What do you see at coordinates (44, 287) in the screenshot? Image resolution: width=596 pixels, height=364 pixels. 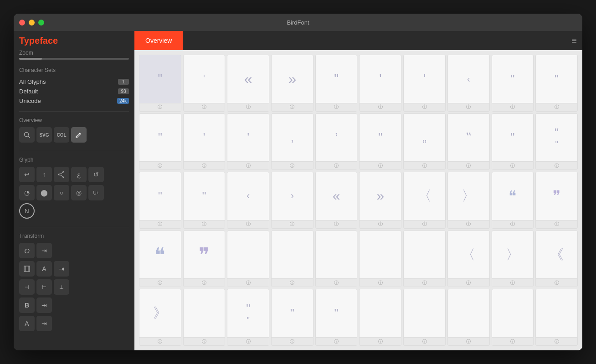 I see `align-center-transform-tool: ⊢` at bounding box center [44, 287].